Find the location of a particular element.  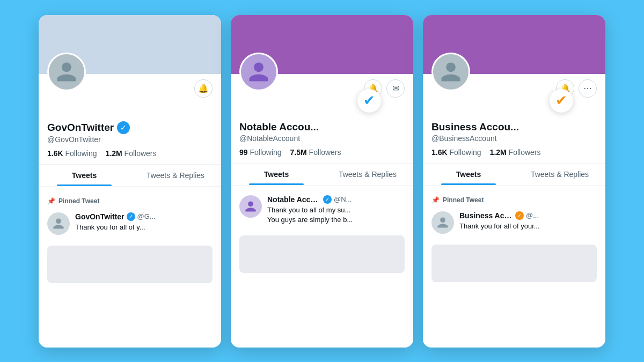

gov-stats: 1.6K Following 1.2M Followers is located at coordinates (130, 153).